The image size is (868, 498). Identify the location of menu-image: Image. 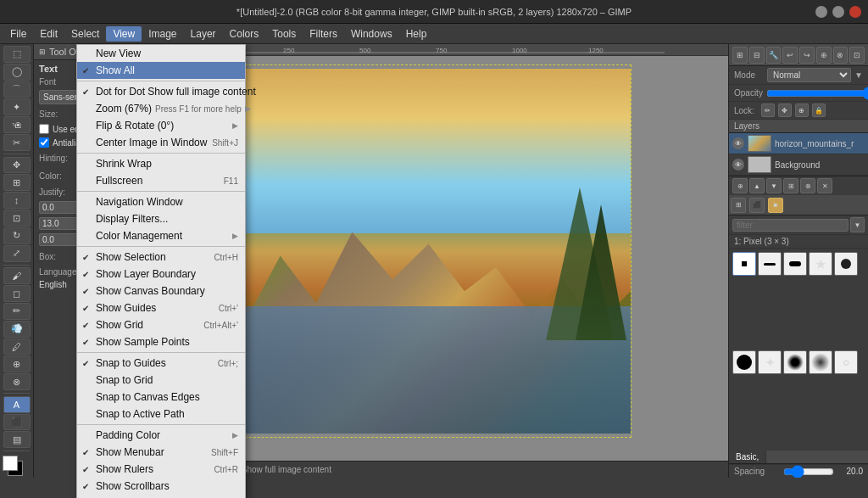
(163, 34).